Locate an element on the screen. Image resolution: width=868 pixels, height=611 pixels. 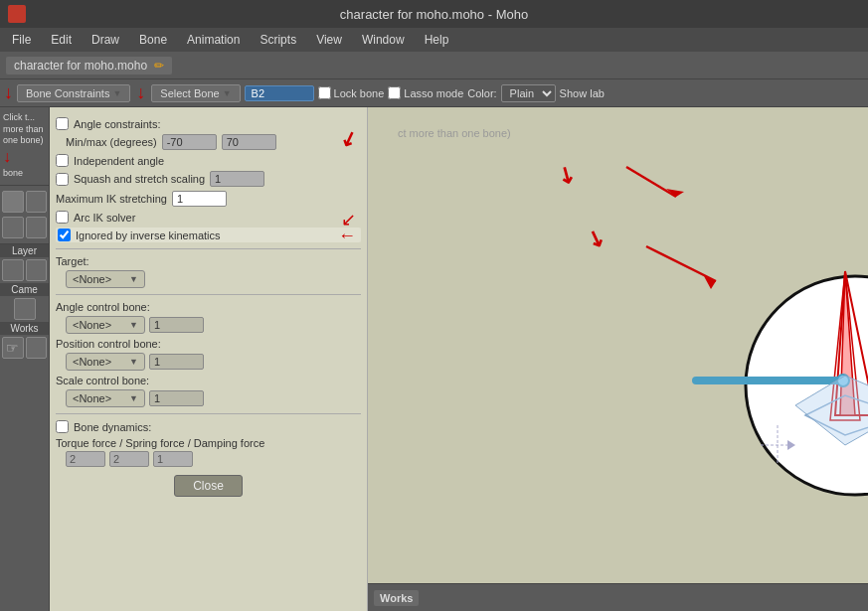
target-chevron: ▼ is located at coordinates (133, 279).